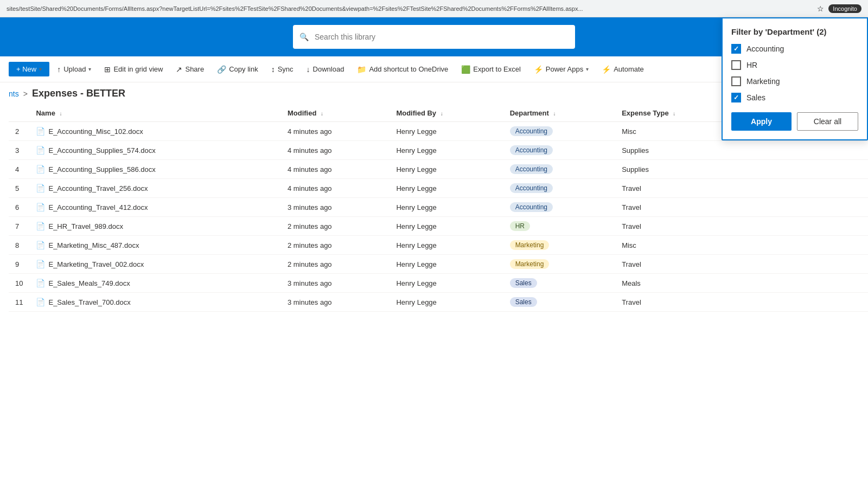 The height and width of the screenshot is (488, 868). What do you see at coordinates (736, 49) in the screenshot?
I see `filter-checkbox-accounting` at bounding box center [736, 49].